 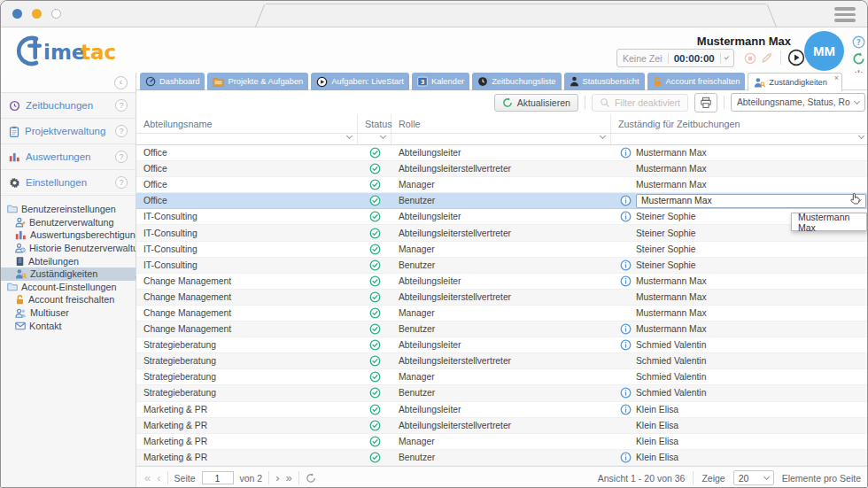 What do you see at coordinates (502, 426) in the screenshot?
I see `table-row: Marketing & PRAbteilungsleiterstellvertr…` at bounding box center [502, 426].